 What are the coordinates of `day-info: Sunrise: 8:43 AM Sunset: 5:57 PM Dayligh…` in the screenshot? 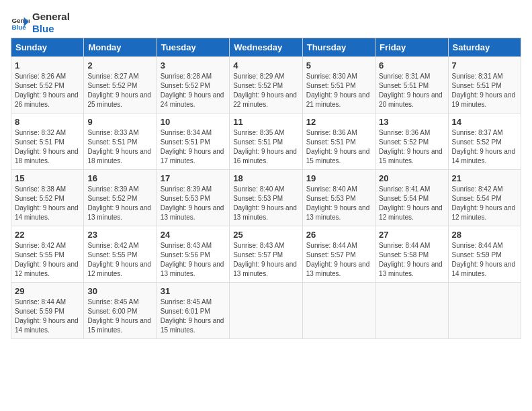 It's located at (266, 260).